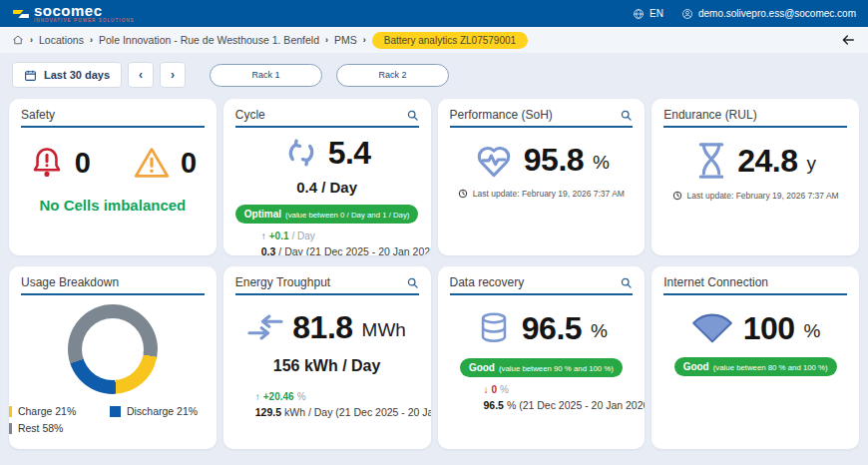  I want to click on card-data-recovery-title: Data recovery, so click(487, 282).